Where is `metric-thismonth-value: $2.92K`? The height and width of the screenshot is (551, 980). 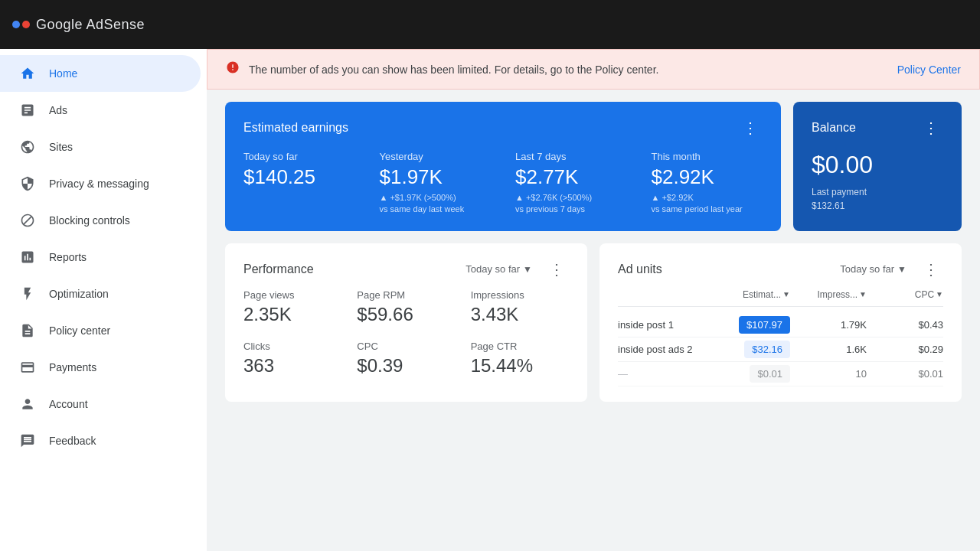 metric-thismonth-value: $2.92K is located at coordinates (707, 178).